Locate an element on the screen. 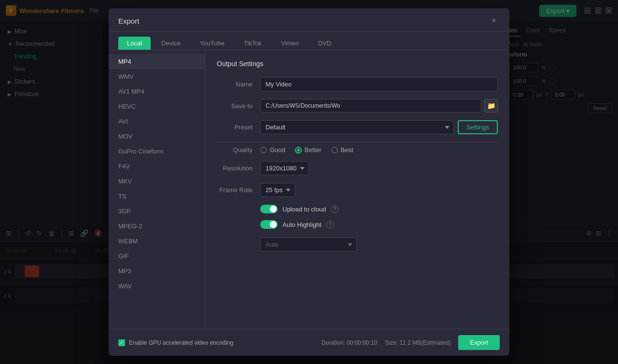  tab-device: Device is located at coordinates (171, 43).